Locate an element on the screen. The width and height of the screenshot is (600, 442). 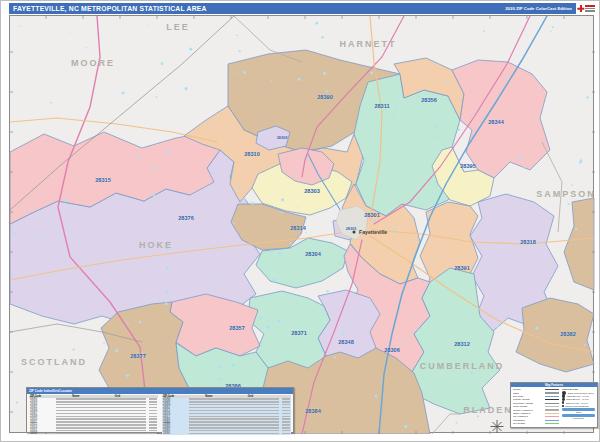
zip-label-28344: 28344 is located at coordinates (496, 122).